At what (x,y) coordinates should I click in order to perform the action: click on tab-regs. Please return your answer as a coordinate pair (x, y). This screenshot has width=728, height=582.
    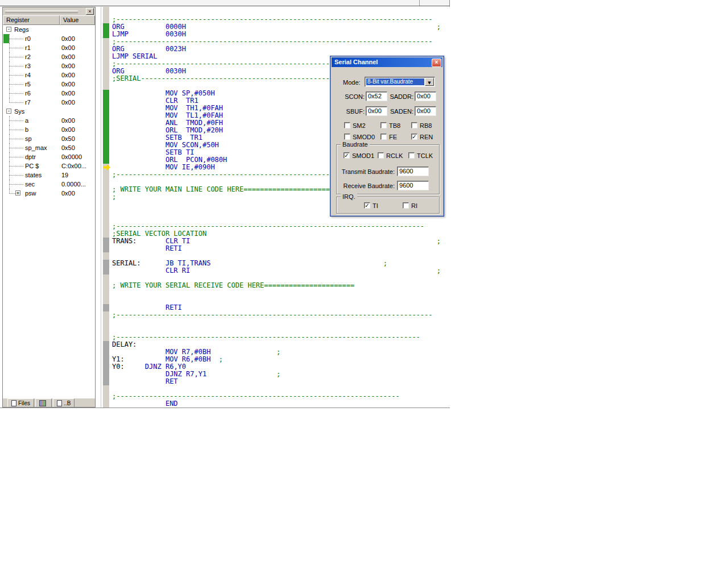
    Looking at the image, I should click on (43, 402).